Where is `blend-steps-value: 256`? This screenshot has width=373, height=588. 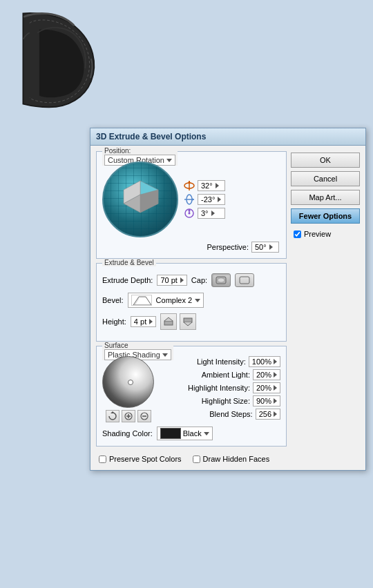 blend-steps-value: 256 is located at coordinates (268, 414).